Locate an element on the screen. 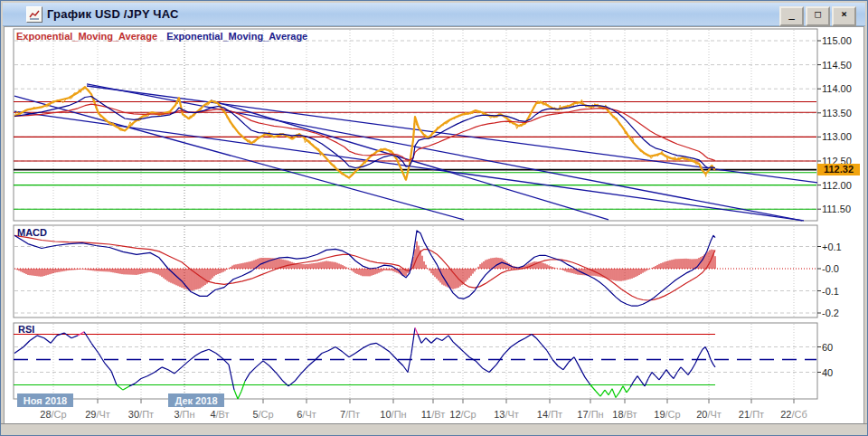  svg-text: 7/Пт is located at coordinates (350, 414).